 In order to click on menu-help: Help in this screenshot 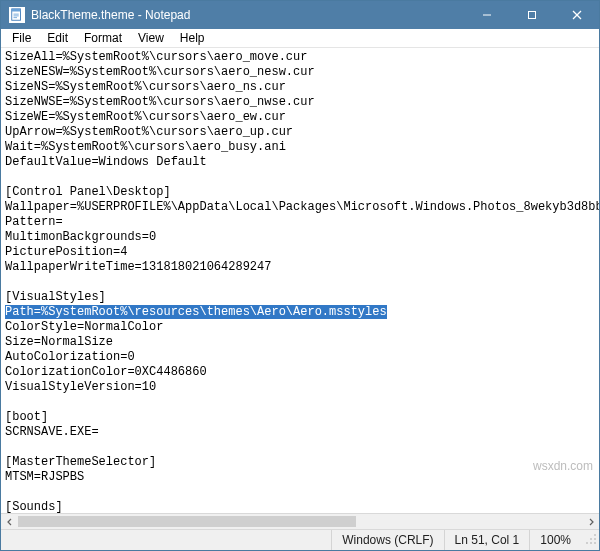, I will do `click(192, 38)`.